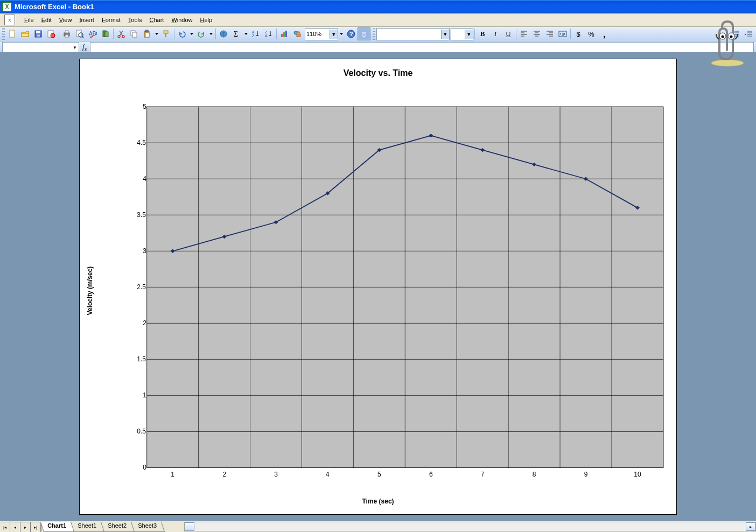 The height and width of the screenshot is (532, 756). What do you see at coordinates (29, 20) in the screenshot?
I see `menu-file: File` at bounding box center [29, 20].